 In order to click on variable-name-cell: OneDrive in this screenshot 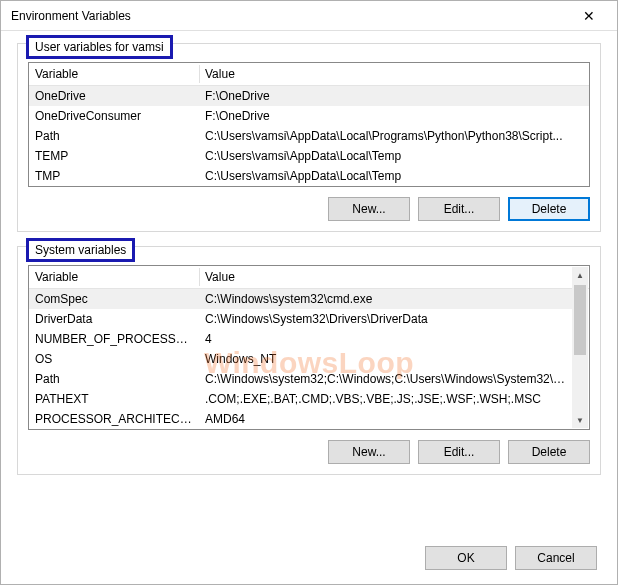, I will do `click(114, 96)`.